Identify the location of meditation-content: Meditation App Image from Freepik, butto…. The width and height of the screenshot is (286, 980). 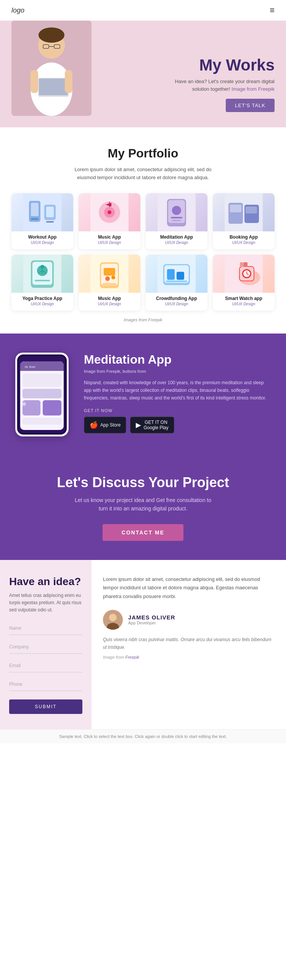
(177, 393).